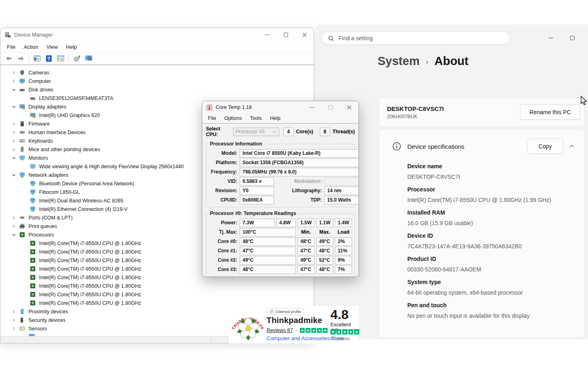  What do you see at coordinates (60, 59) in the screenshot?
I see `window-list-icon` at bounding box center [60, 59].